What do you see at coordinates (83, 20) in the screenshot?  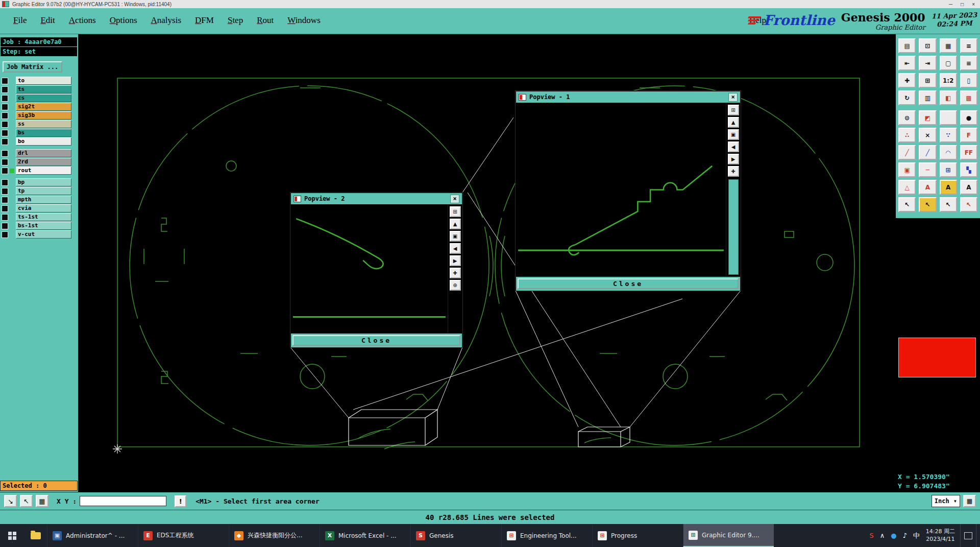 I see `menu-item: Actions` at bounding box center [83, 20].